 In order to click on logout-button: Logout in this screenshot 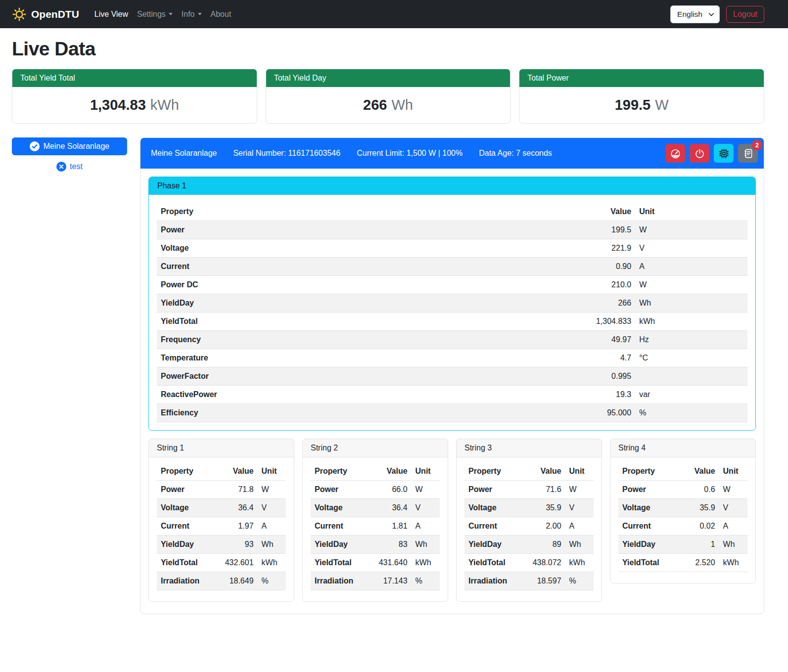, I will do `click(745, 14)`.